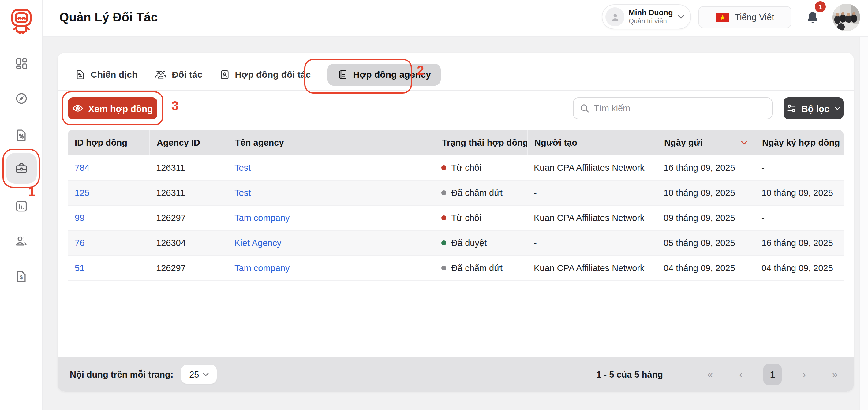  I want to click on tab-doi-tac: Đối tác, so click(178, 74).